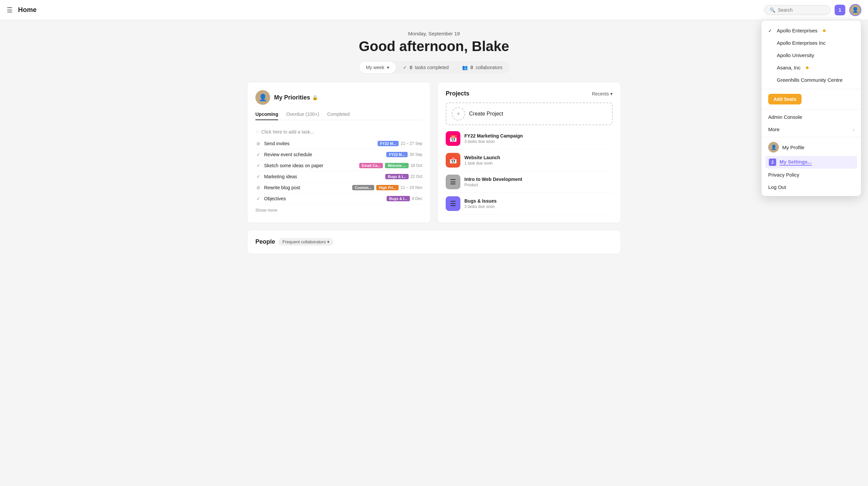 This screenshot has height=486, width=868. Describe the element at coordinates (784, 174) in the screenshot. I see `privacy-policy-label: Privacy Policy` at that location.